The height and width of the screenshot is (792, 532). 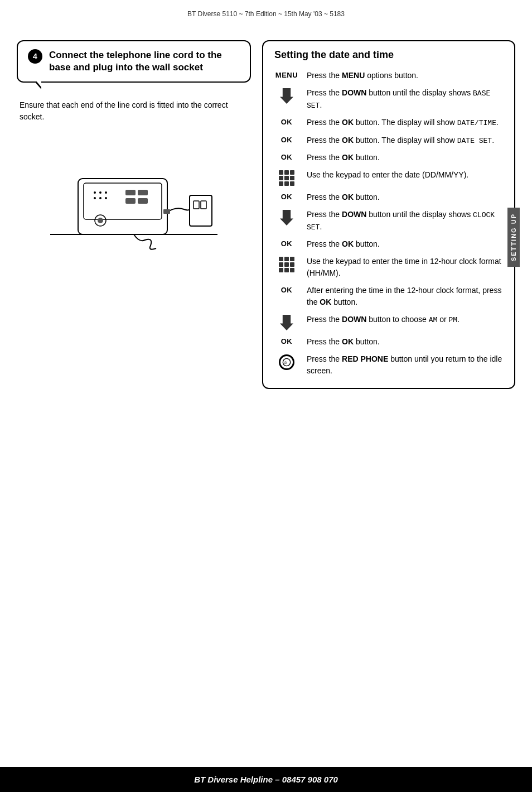 What do you see at coordinates (287, 243) in the screenshot?
I see `ok-label-5: OK` at bounding box center [287, 243].